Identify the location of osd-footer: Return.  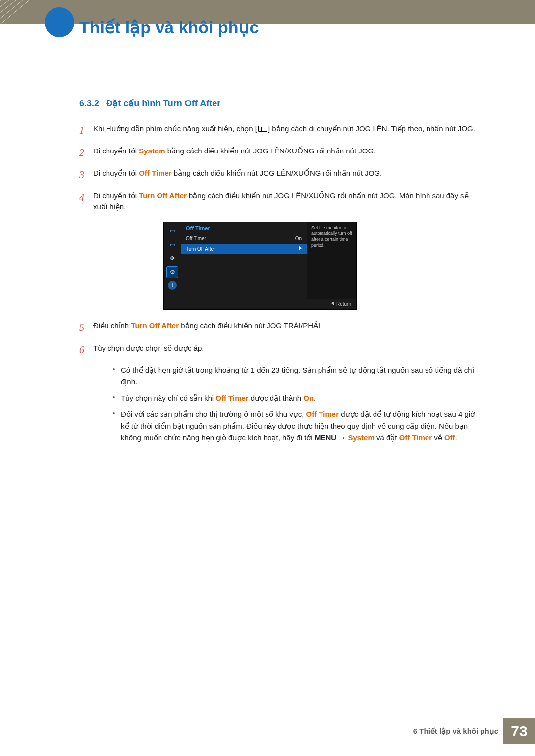
(260, 304).